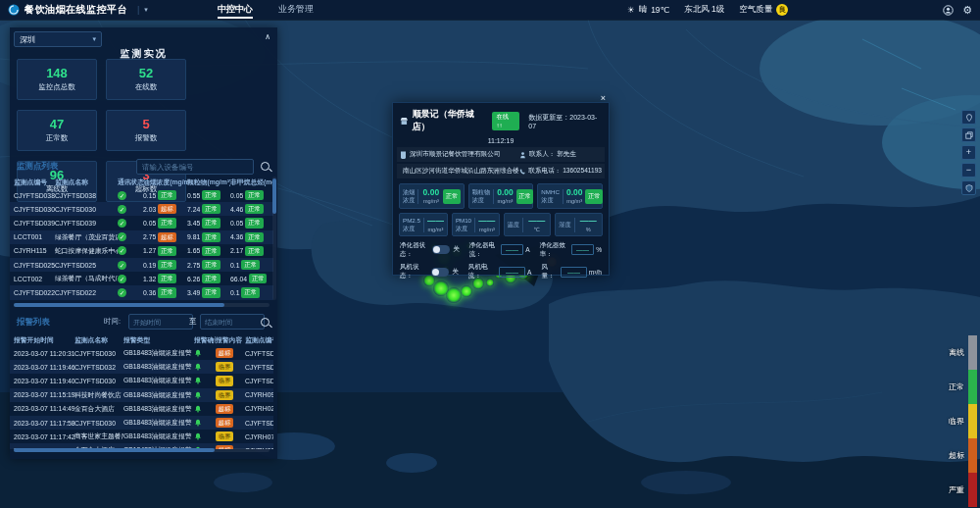 Image resolution: width=980 pixels, height=508 pixels. Describe the element at coordinates (141, 353) in the screenshot. I see `alarm-table-row: 2023-03-07 11:20:31.0 CJYFTSD030 GB18483…` at that location.